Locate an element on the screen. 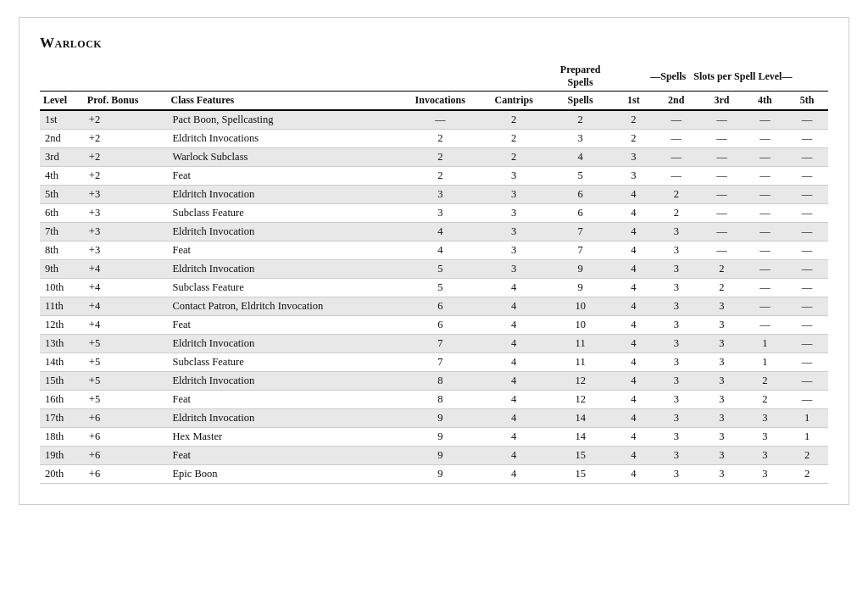 This screenshot has height=594, width=868. table-row: 6th+3Subclass Feature33642——— is located at coordinates (434, 214).